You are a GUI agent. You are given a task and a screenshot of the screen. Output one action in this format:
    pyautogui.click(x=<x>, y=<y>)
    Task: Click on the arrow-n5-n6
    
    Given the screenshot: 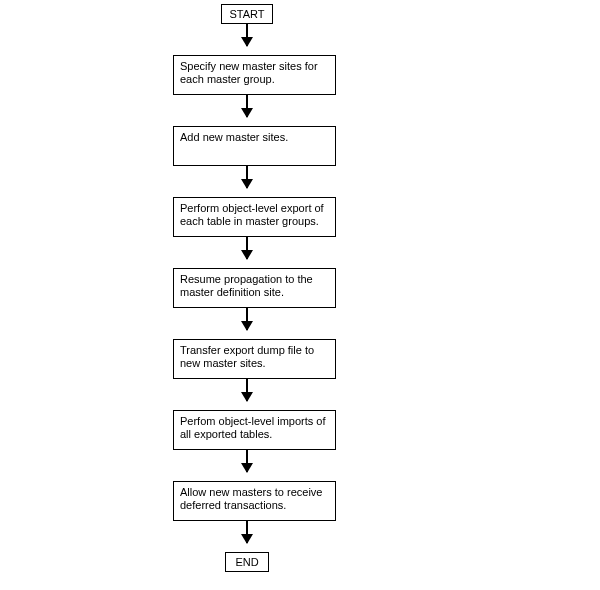 What is the action you would take?
    pyautogui.click(x=247, y=390)
    